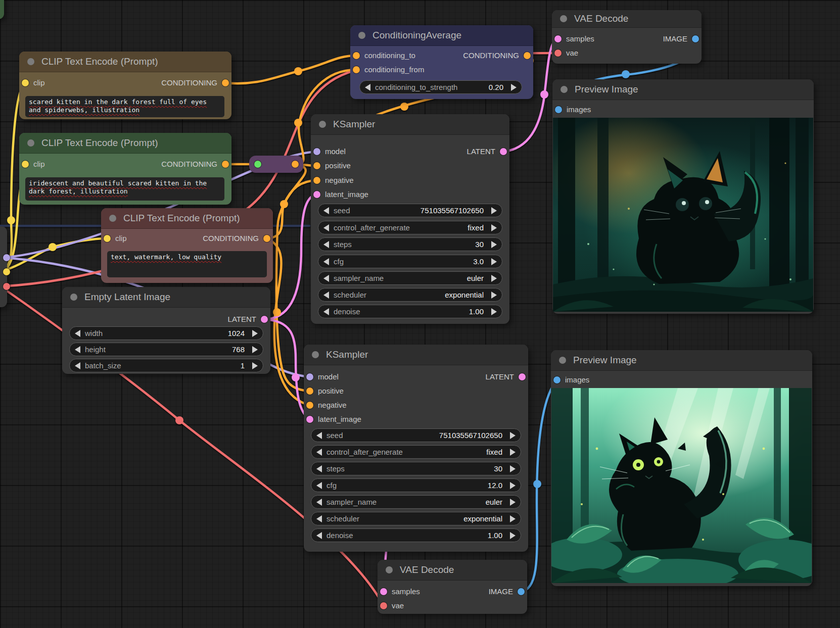 The width and height of the screenshot is (840, 628). Describe the element at coordinates (681, 361) in the screenshot. I see `node-title-bar: Preview Image` at that location.